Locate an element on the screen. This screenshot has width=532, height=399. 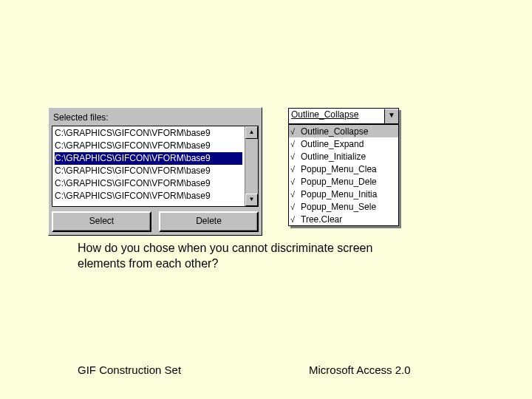
combobox-option-label: Tree.Clear is located at coordinates (321, 219).